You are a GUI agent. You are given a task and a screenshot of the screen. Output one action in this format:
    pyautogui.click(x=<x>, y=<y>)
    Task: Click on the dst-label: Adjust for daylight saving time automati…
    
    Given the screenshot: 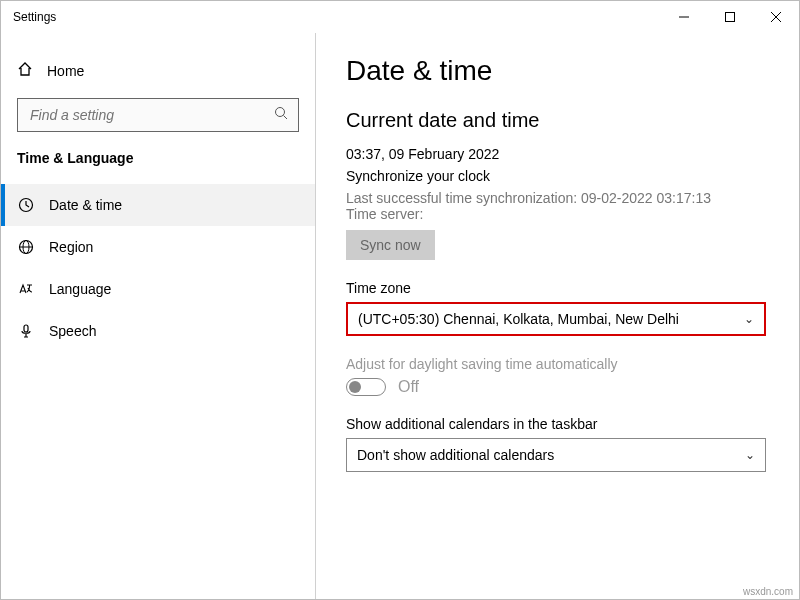 What is the action you would take?
    pyautogui.click(x=558, y=364)
    